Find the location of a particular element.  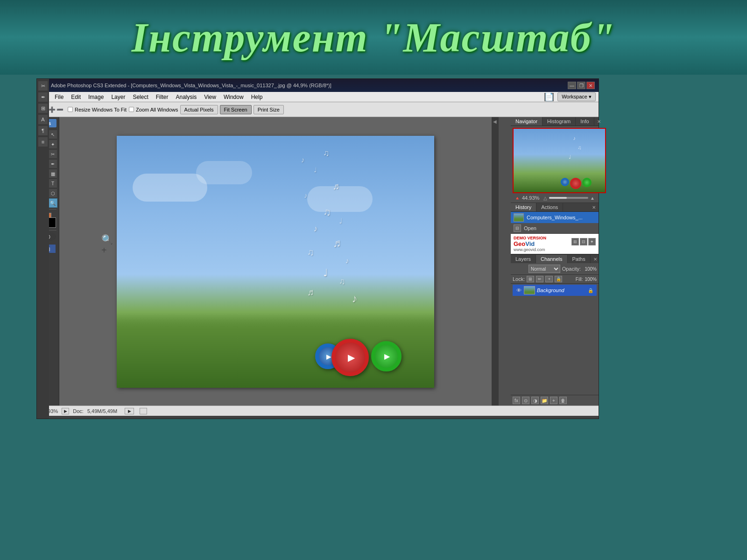

menu-layer: Layer is located at coordinates (118, 97).